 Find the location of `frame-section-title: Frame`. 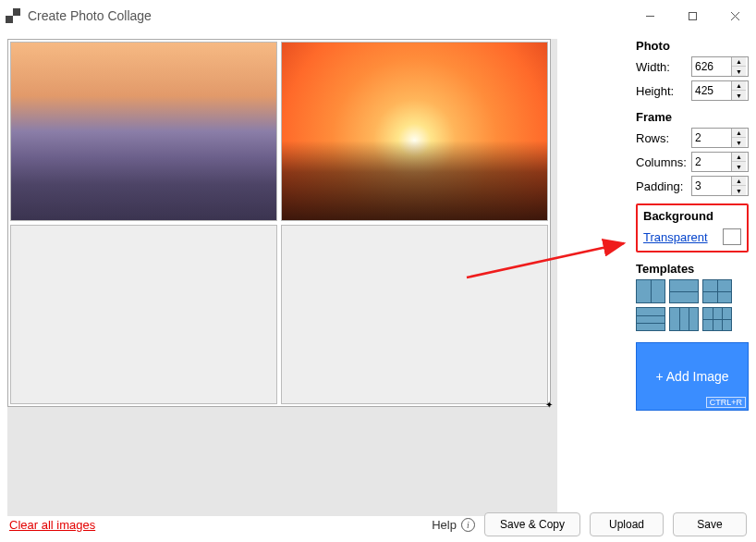

frame-section-title: Frame is located at coordinates (692, 117).